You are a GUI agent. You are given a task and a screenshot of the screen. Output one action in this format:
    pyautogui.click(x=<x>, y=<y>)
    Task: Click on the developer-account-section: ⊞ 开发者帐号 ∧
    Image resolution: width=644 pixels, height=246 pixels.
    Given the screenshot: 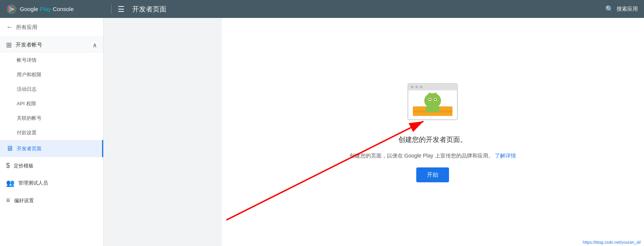 What is the action you would take?
    pyautogui.click(x=52, y=45)
    